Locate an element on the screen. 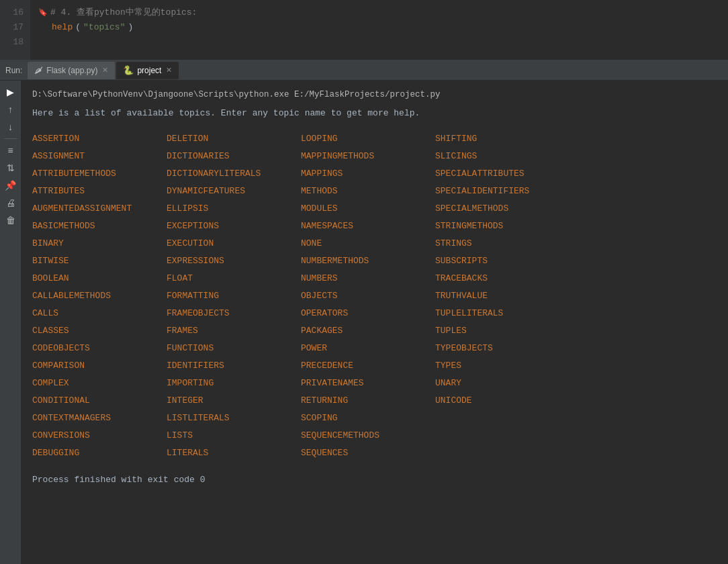 Image resolution: width=728 pixels, height=564 pixels. topic-item: FUNCTIONS is located at coordinates (234, 348).